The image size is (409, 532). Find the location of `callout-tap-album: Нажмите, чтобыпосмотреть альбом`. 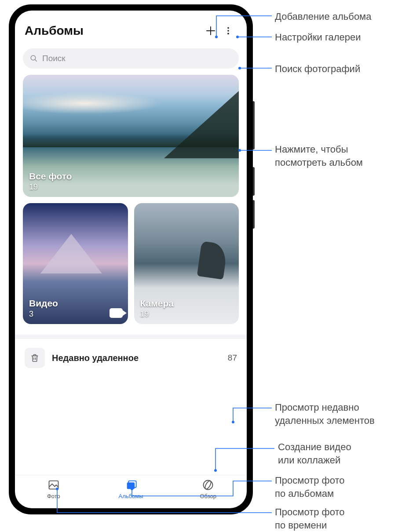

callout-tap-album: Нажмите, чтобыпосмотреть альбом is located at coordinates (319, 156).